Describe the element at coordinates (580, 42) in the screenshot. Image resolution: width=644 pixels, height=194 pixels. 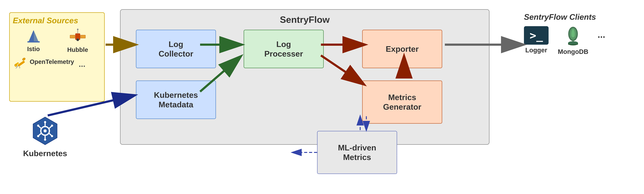
I see `clients-box: SentryFlow Clients >_ Logger` at that location.